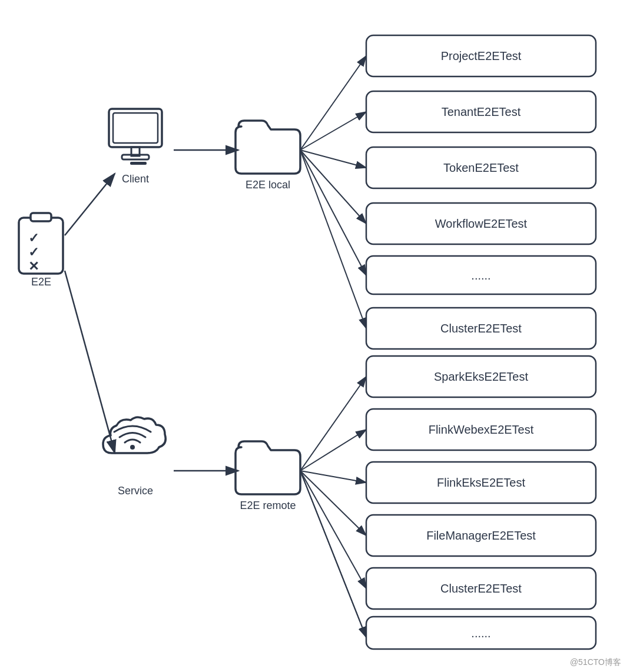 The width and height of the screenshot is (630, 672). I want to click on client-icon, so click(135, 137).